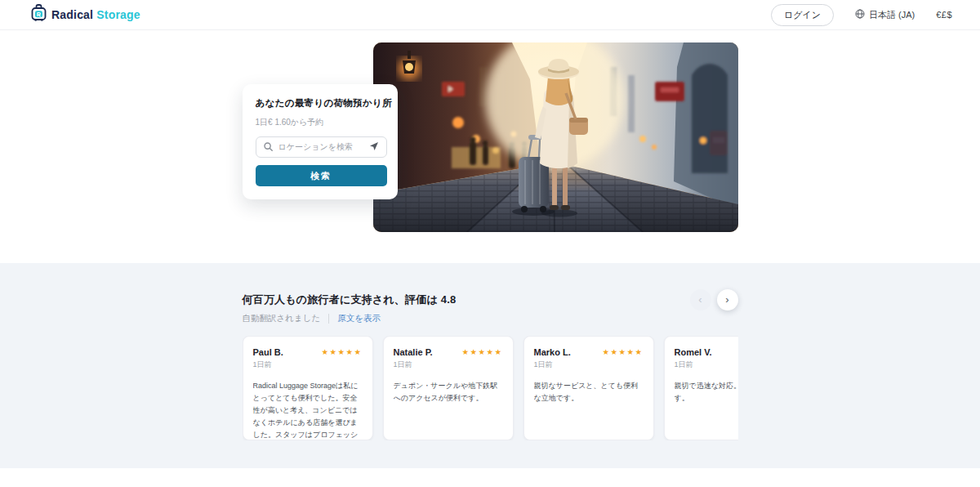 The image size is (980, 487). Describe the element at coordinates (728, 300) in the screenshot. I see `carousel-next-button: ›` at that location.